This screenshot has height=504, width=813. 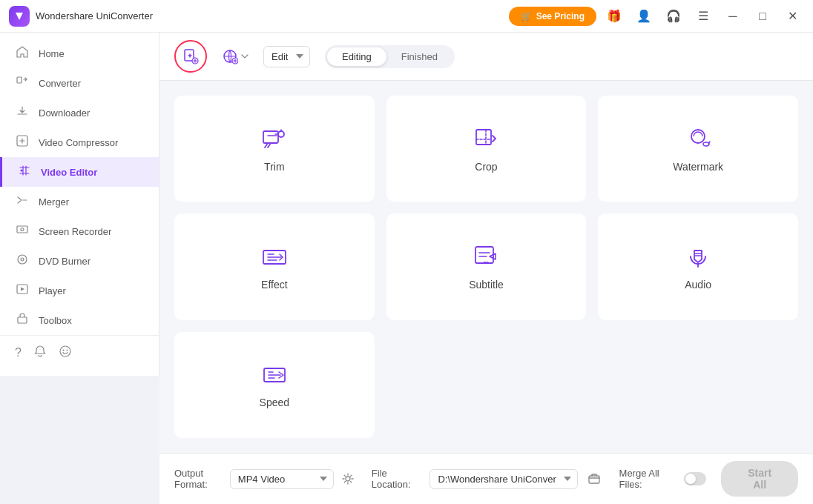 I want to click on audio-card: Audio, so click(x=698, y=267).